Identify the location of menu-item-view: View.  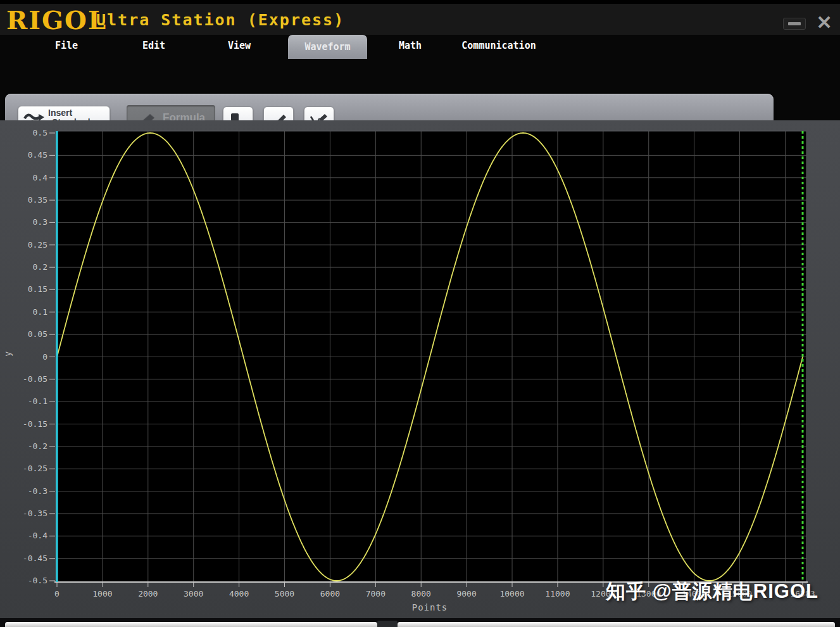
(239, 46).